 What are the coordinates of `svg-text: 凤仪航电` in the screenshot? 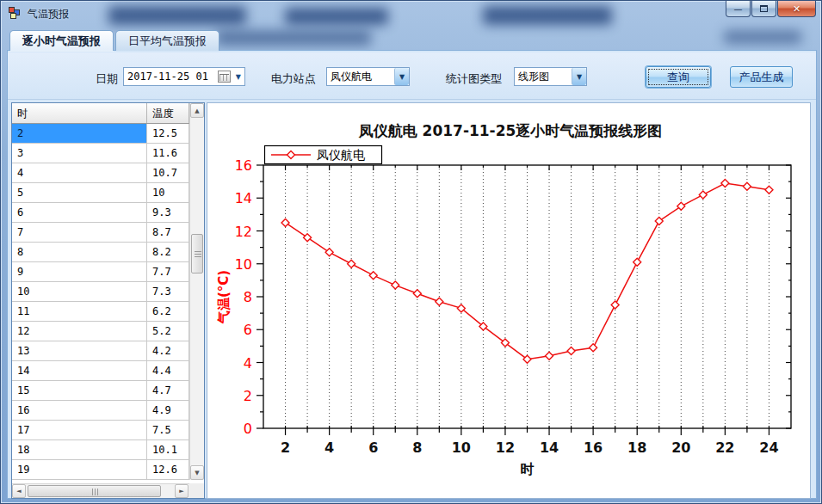 It's located at (341, 155).